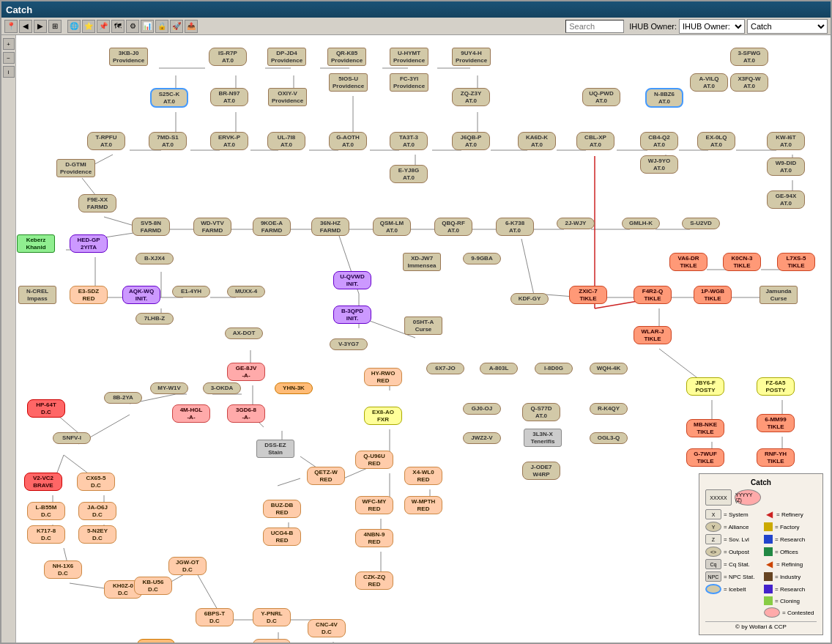  What do you see at coordinates (749, 57) in the screenshot?
I see `map-node-3-sfwg: 3-SFWG AT.0` at bounding box center [749, 57].